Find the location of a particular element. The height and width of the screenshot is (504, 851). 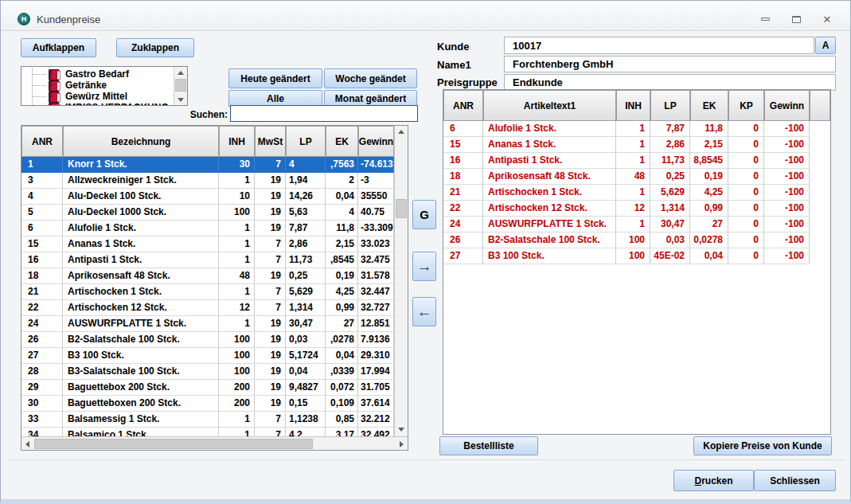

aufklappen-button: Aufklappen is located at coordinates (59, 48).